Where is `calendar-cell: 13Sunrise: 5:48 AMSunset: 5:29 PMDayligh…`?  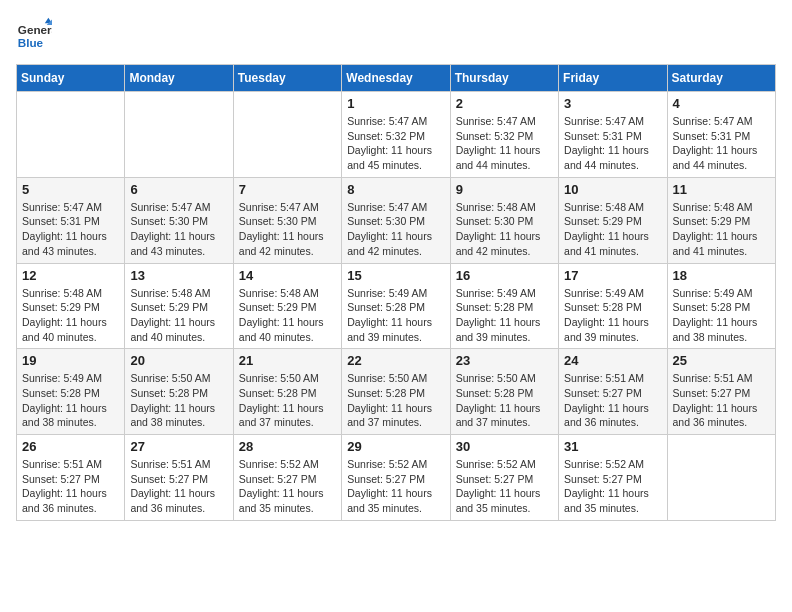 calendar-cell: 13Sunrise: 5:48 AMSunset: 5:29 PMDayligh… is located at coordinates (179, 306).